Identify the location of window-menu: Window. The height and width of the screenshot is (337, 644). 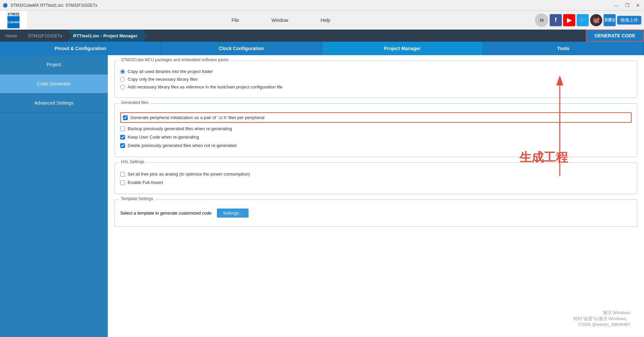
(280, 20).